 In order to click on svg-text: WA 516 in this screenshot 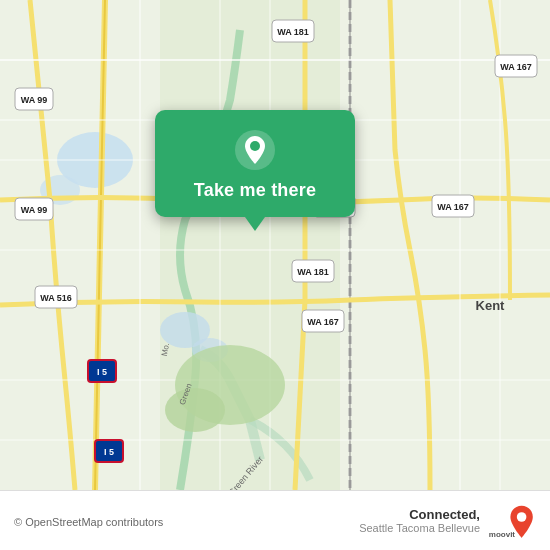, I will do `click(56, 298)`.